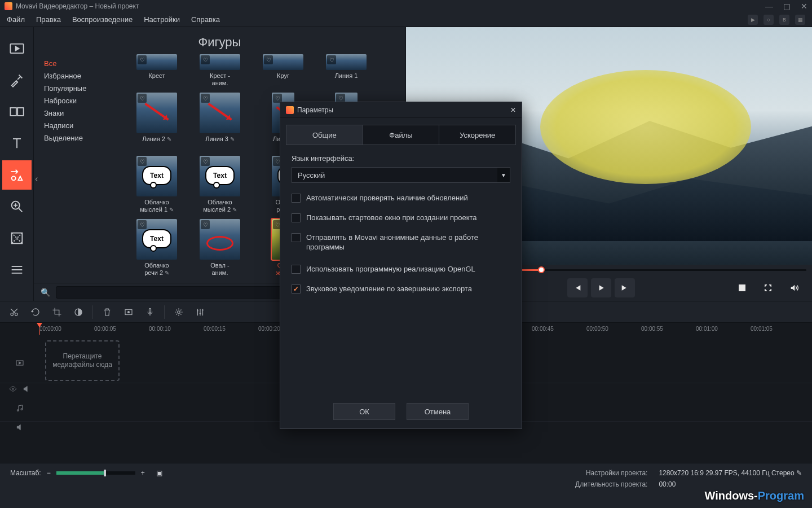 The image size is (812, 508). Describe the element at coordinates (364, 411) in the screenshot. I see `ok-button: ОК` at that location.